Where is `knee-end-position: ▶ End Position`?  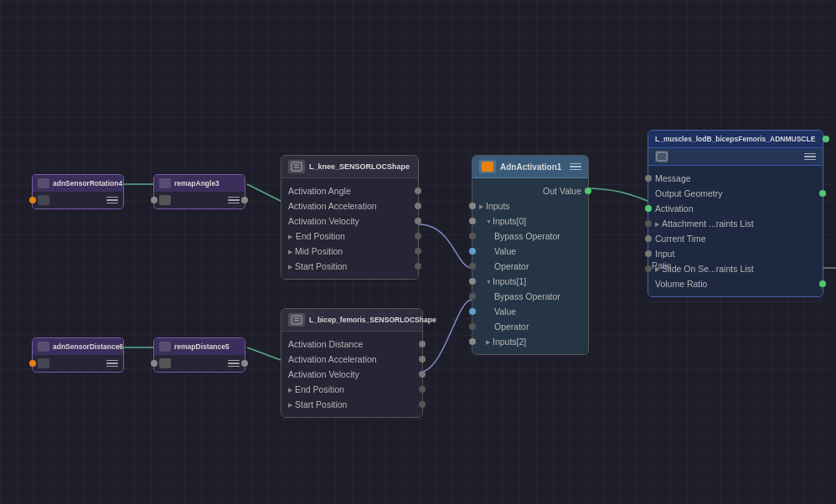
knee-end-position: ▶ End Position is located at coordinates (350, 236).